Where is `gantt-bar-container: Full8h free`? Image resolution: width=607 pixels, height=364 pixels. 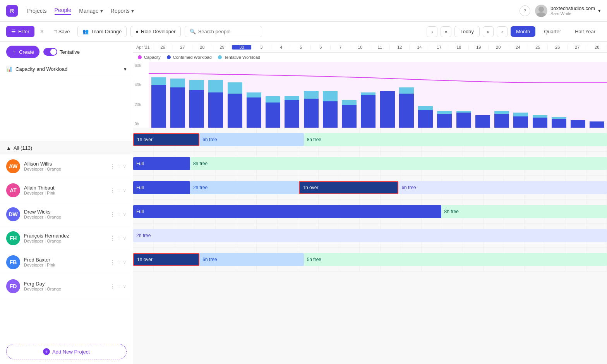 gantt-bar-container: Full8h free is located at coordinates (370, 211).